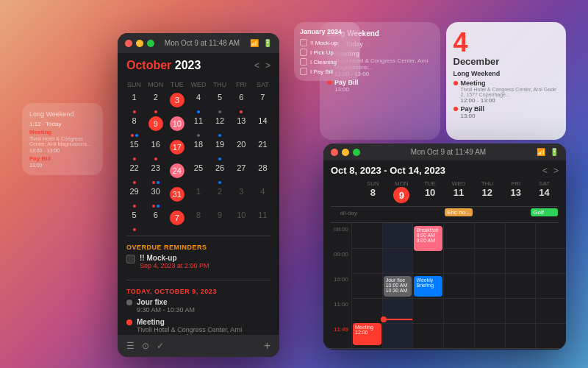  Describe the element at coordinates (241, 147) in the screenshot. I see `cal-day-20: 20` at that location.